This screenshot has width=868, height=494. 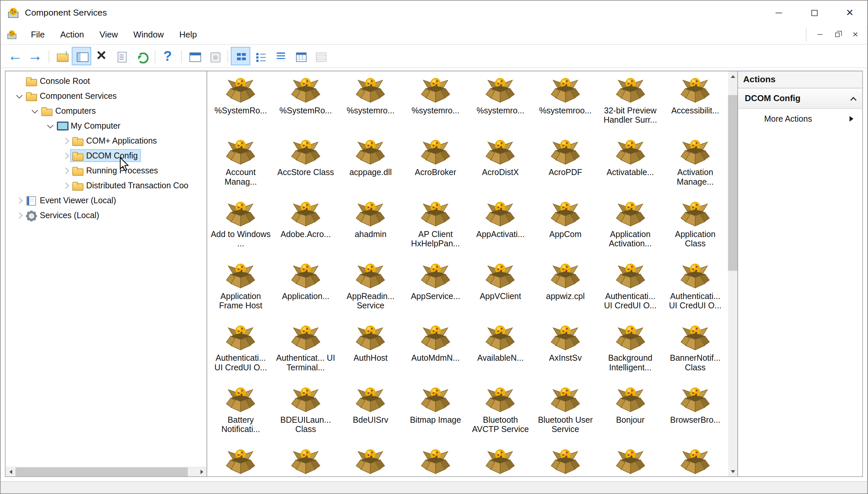 I want to click on tree-item-services: Services (Local), so click(x=106, y=215).